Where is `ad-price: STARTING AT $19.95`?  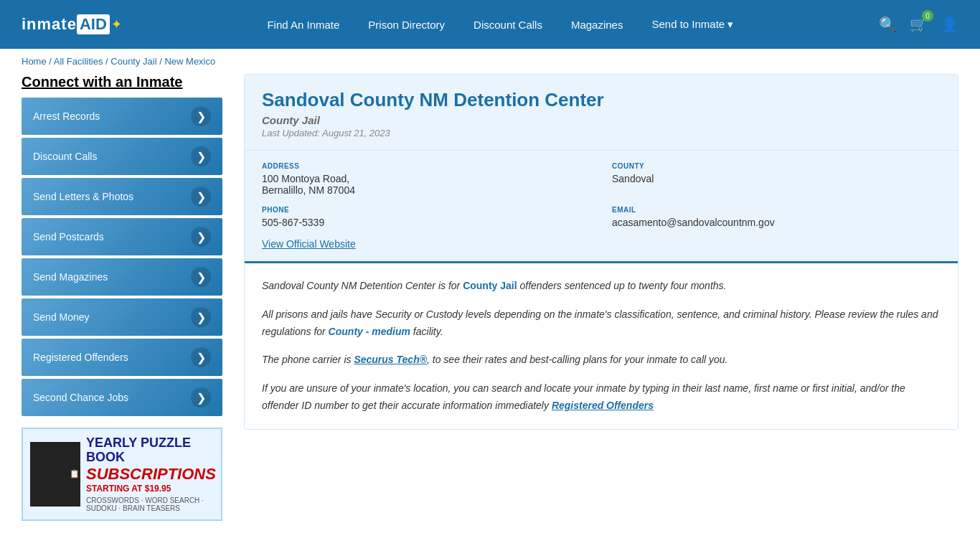 ad-price: STARTING AT $19.95 is located at coordinates (151, 489).